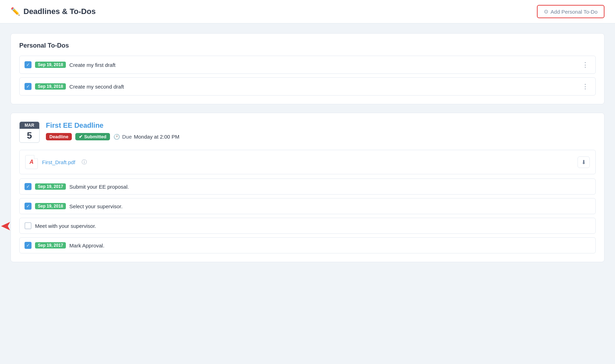  I want to click on todo-text: Submit your EE proposal., so click(99, 187).